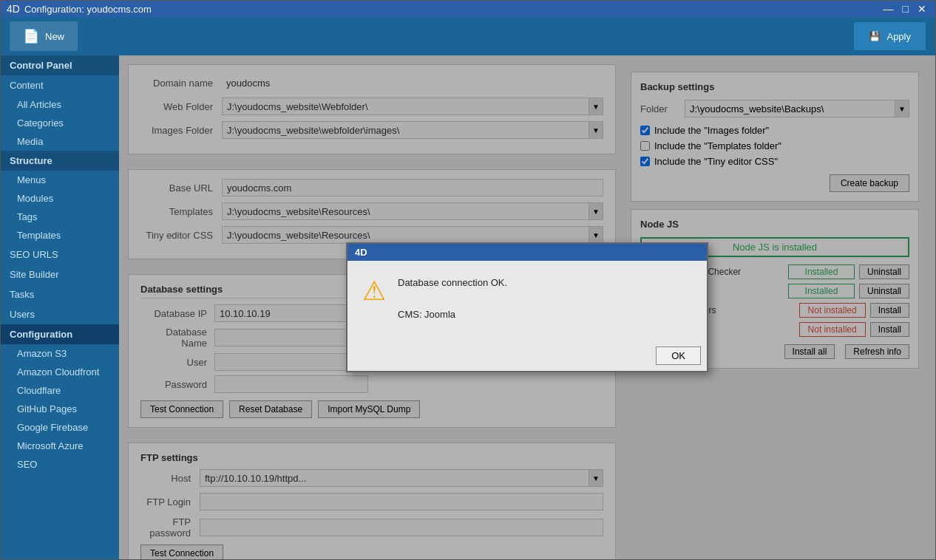  What do you see at coordinates (60, 446) in the screenshot?
I see `sidebar-item-microsoft-azure: Microsoft Azure` at bounding box center [60, 446].